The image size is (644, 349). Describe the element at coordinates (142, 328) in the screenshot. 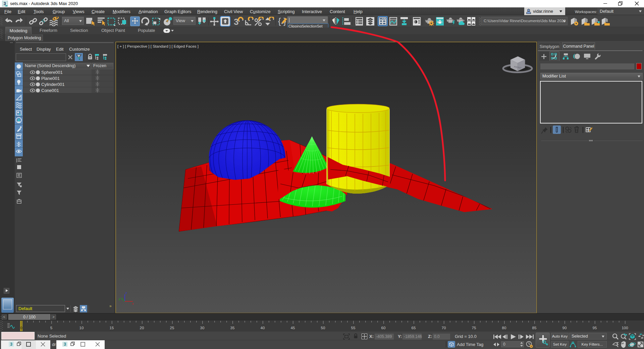

I see `svg-text: 20` at that location.